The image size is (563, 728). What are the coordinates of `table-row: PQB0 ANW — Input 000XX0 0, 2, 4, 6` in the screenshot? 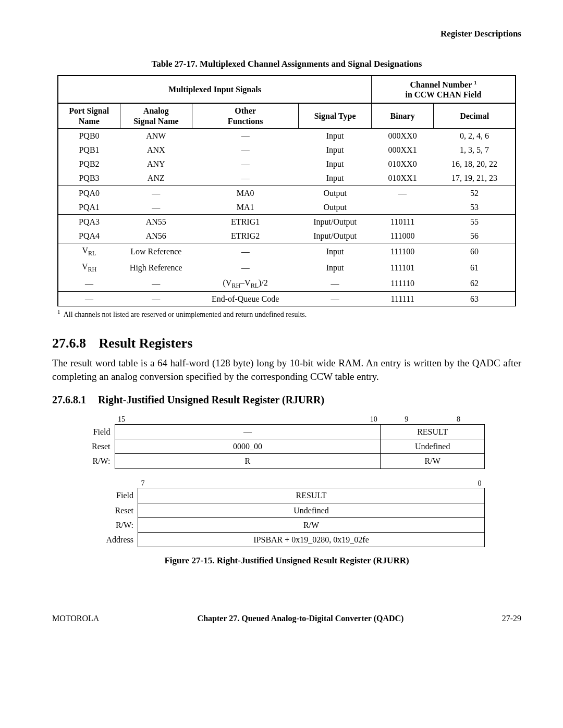 It's located at (287, 135).